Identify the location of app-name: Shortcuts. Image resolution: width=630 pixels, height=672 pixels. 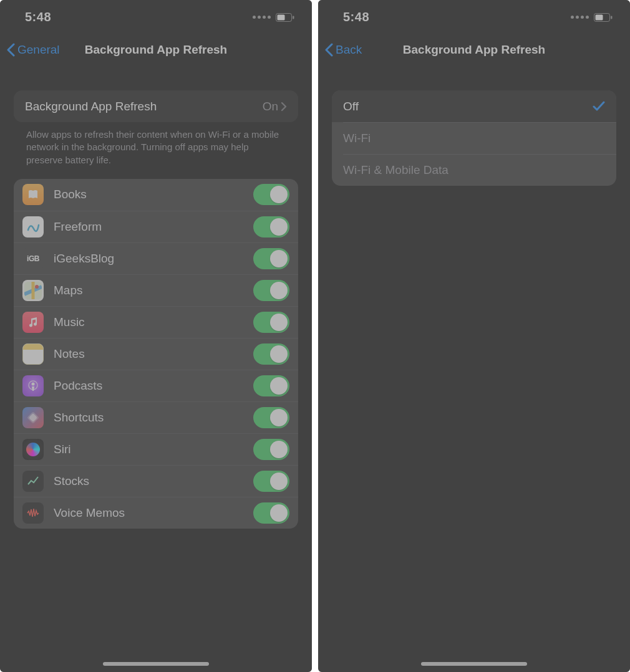
(148, 418).